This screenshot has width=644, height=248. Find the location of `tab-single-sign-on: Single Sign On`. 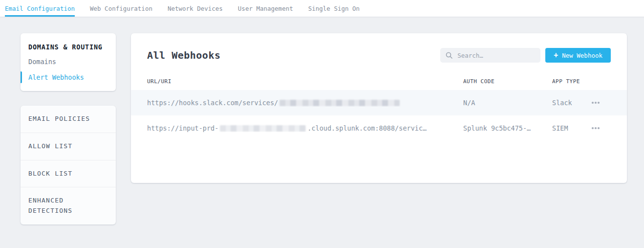

tab-single-sign-on: Single Sign On is located at coordinates (334, 8).